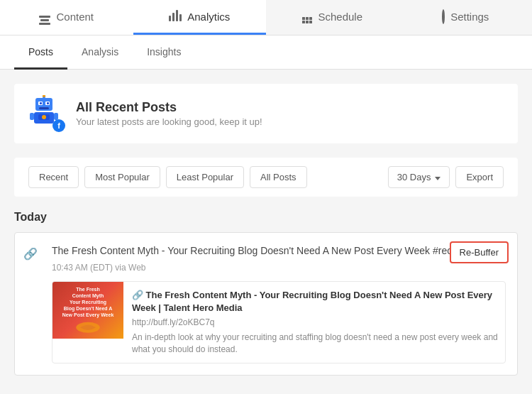 The height and width of the screenshot is (394, 532). What do you see at coordinates (470, 17) in the screenshot?
I see `tab-settings-label: Settings` at bounding box center [470, 17].